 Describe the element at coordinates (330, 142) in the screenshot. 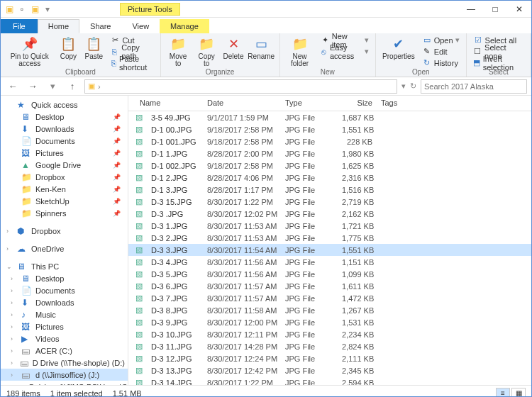

I see `table-row: ▧D-1 001.JPG9/18/2017 2:58 PMJPG File228…` at that location.